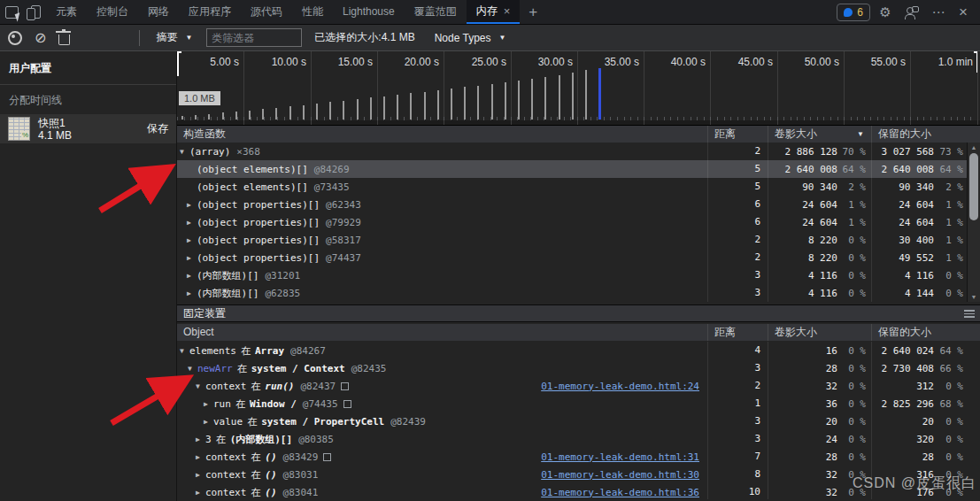  Describe the element at coordinates (579, 368) in the screenshot. I see `retainer-row: ▼newArr在system / Context@824353280 %2 73…` at that location.